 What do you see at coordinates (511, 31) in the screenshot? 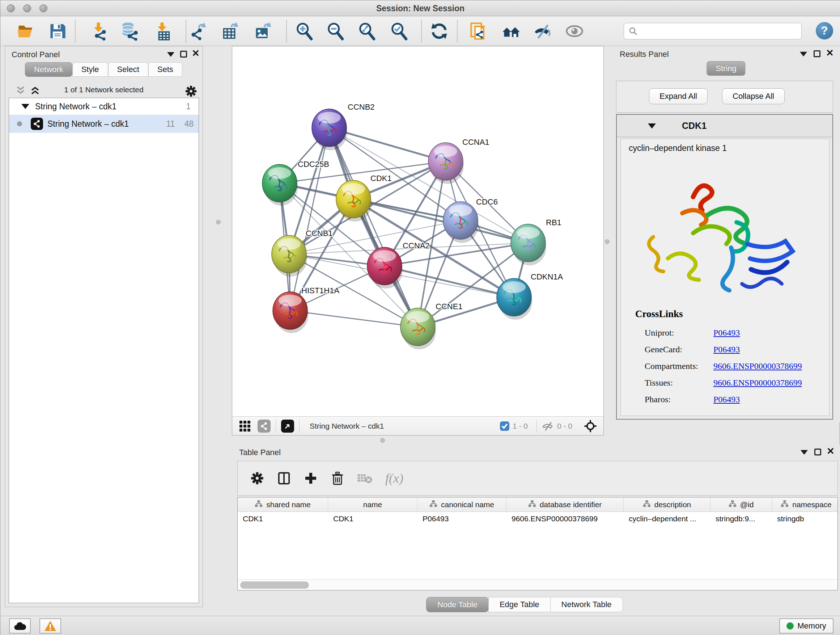
I see `first-neighbors-icon` at bounding box center [511, 31].